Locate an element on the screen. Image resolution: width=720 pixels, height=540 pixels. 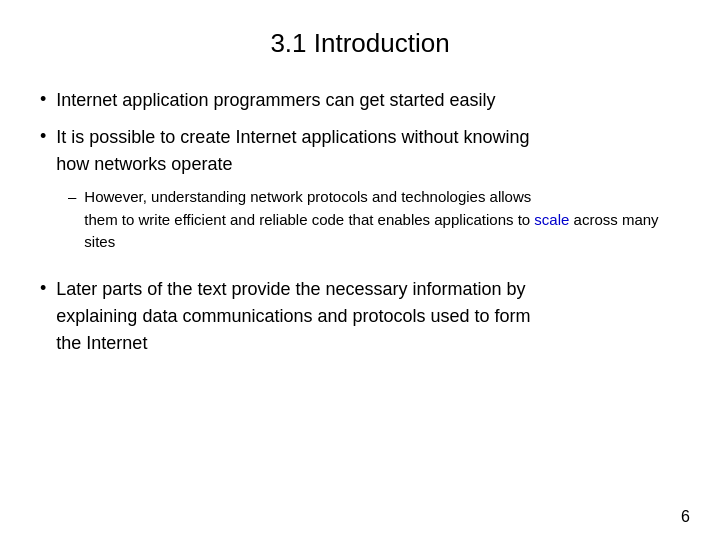
bullet-3-line3: the Internet is located at coordinates (102, 343).